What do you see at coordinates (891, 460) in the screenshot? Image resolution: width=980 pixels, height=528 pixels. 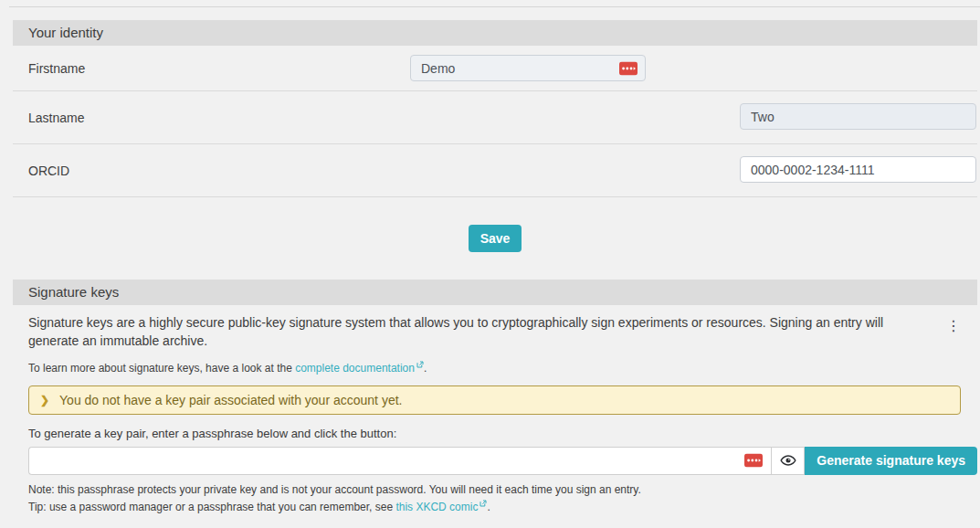 I see `generate-signature-keys-button: Generate signature keys` at bounding box center [891, 460].